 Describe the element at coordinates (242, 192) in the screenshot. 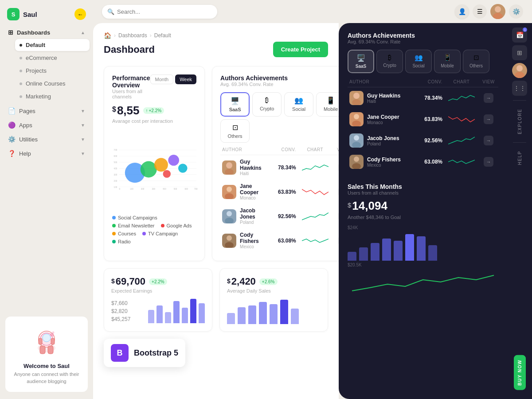

I see `author-info: Jane Cooper Monaco` at that location.